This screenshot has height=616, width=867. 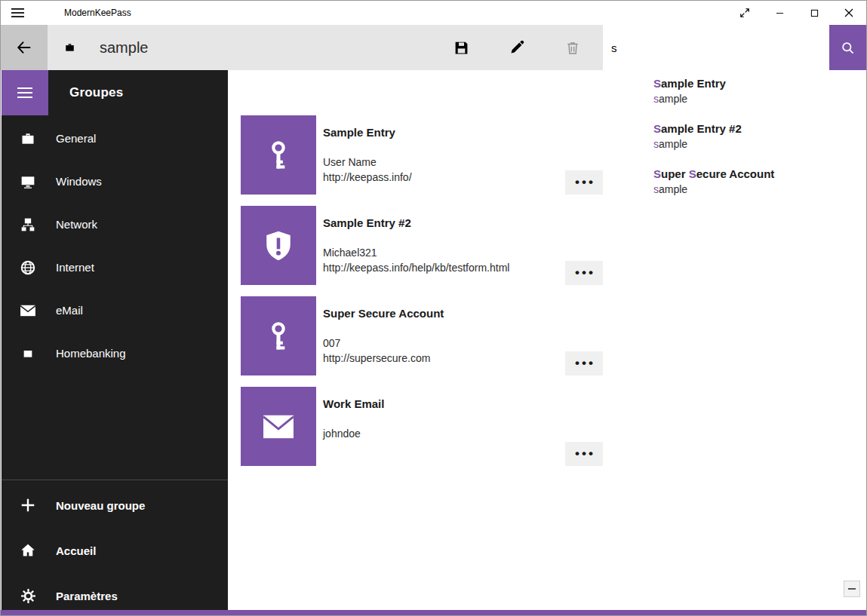 What do you see at coordinates (444, 358) in the screenshot?
I see `entry-url: http://supersecure.com` at bounding box center [444, 358].